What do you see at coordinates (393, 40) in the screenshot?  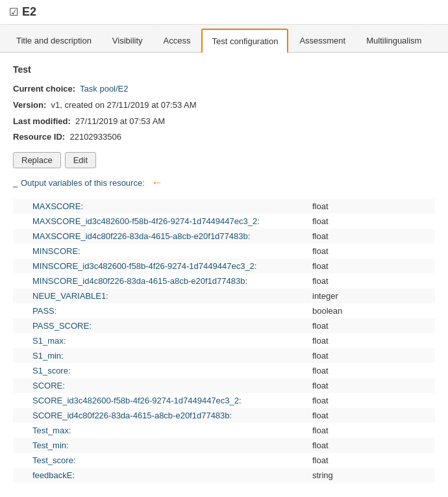 I see `tab-multilingualism: Multilingualism` at bounding box center [393, 40].